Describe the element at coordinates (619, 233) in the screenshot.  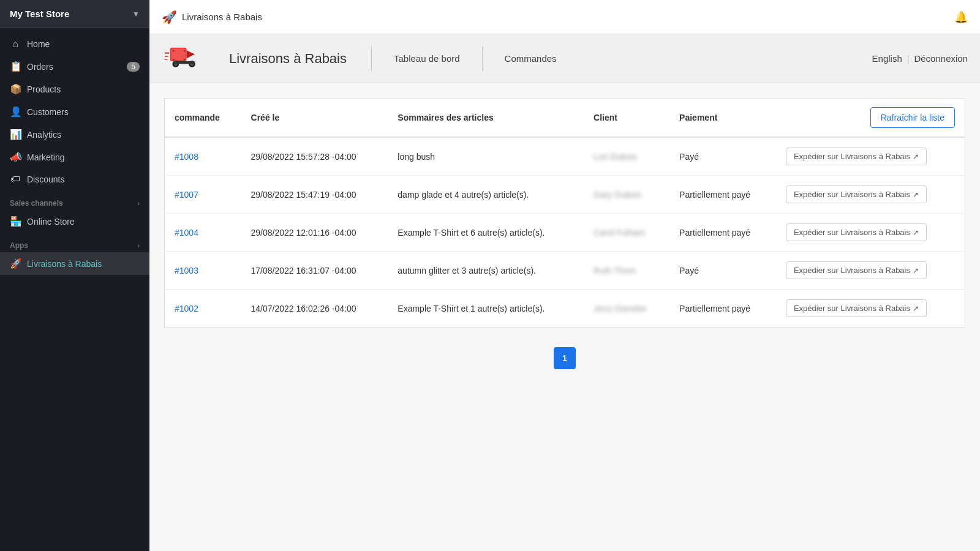
I see `customer-name: Carol Fulham` at that location.